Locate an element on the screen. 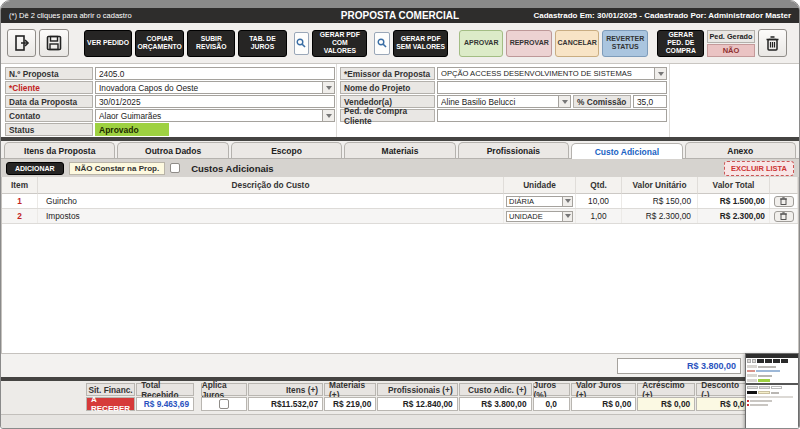  nao-constar-label: NÃO Constar na Prop. is located at coordinates (117, 168).